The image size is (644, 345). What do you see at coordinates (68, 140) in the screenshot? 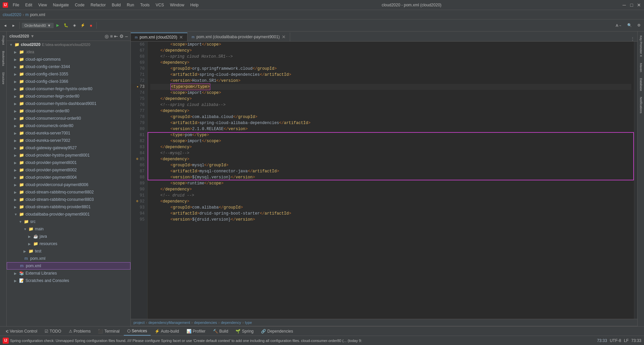
I see `tree-eureka-7002: ▶ 📁 cloud-eureka-server7002` at bounding box center [68, 140].